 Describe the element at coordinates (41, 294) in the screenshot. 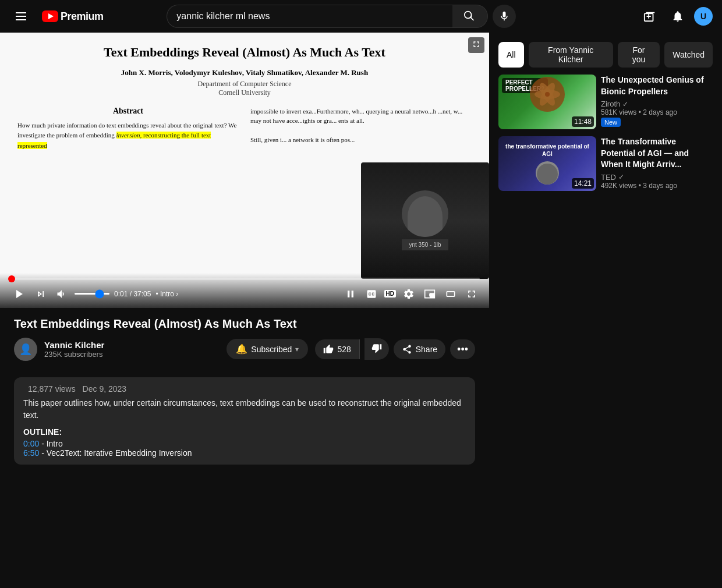

I see `skip-button` at that location.